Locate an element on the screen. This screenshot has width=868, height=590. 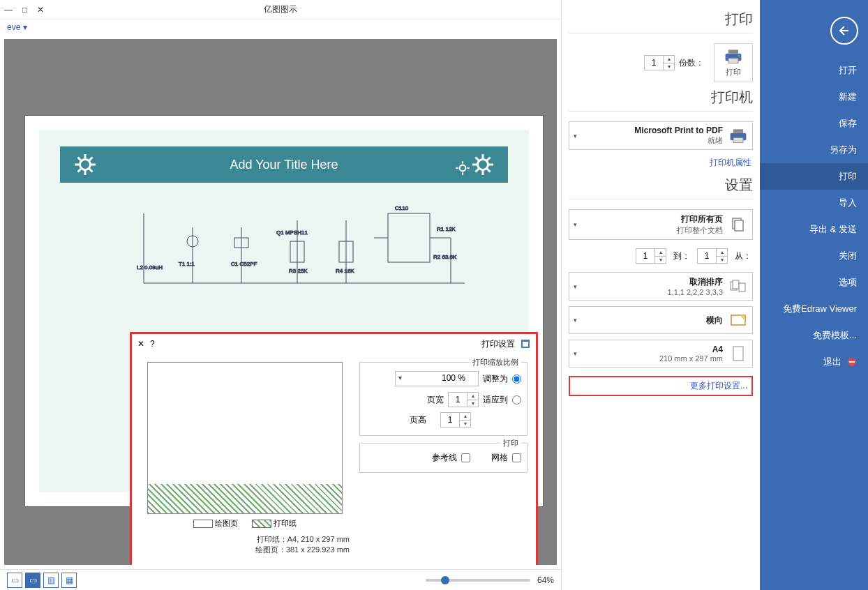
grid-checkbox is located at coordinates (516, 457).